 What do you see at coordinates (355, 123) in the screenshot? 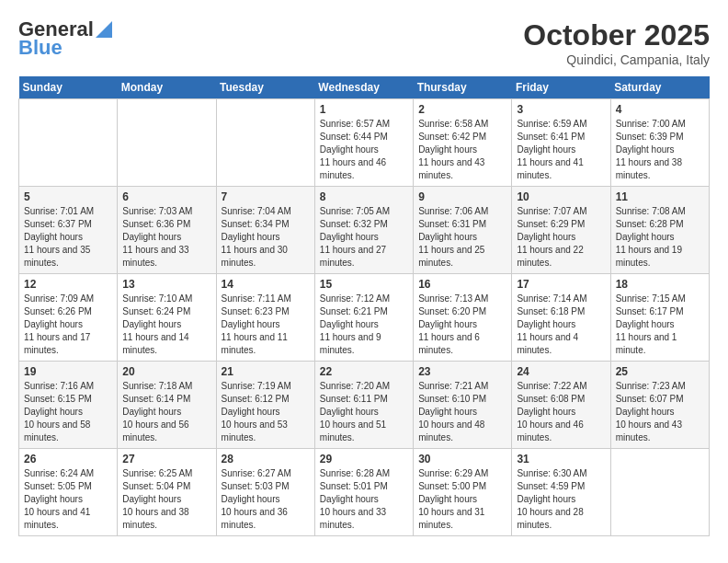
I see `sunrise-label: Sunrise: 6:57 AM` at bounding box center [355, 123].